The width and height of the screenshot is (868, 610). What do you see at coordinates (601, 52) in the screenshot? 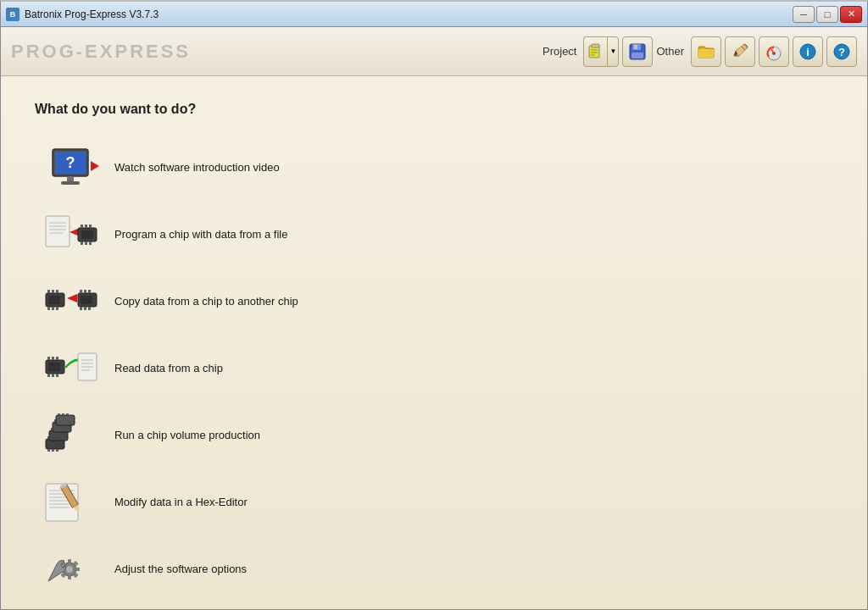
I see `new-open-split-button: ▼` at bounding box center [601, 52].